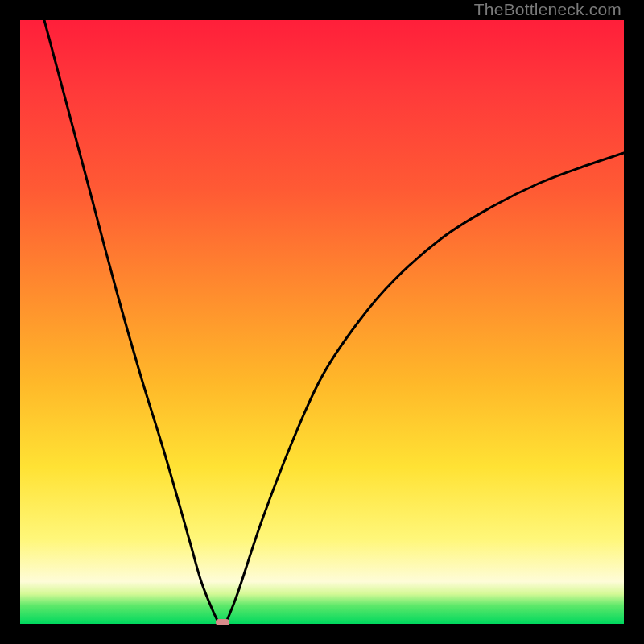  Describe the element at coordinates (222, 622) in the screenshot. I see `minimum-marker` at that location.